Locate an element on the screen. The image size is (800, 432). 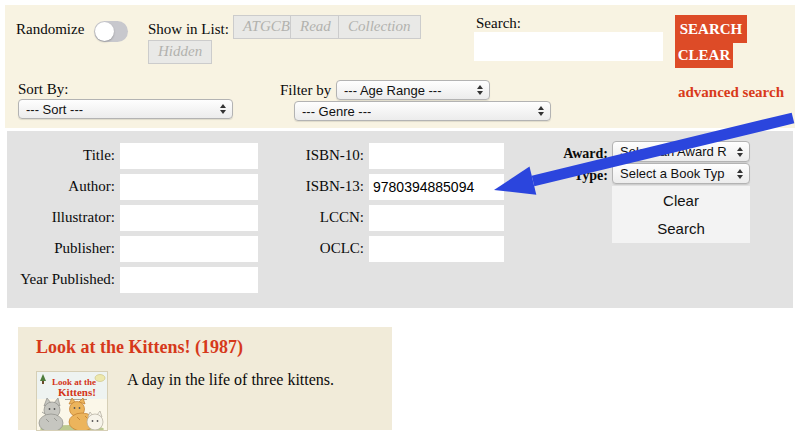
svg-text: Kittens! is located at coordinates (77, 392).